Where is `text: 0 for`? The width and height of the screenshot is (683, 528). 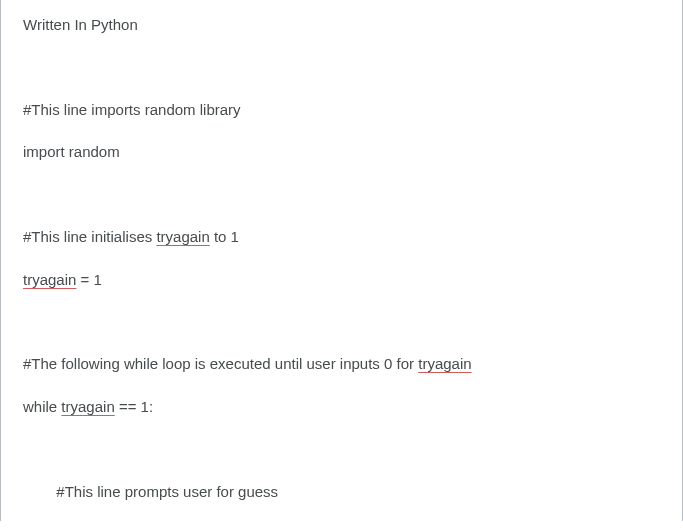 text: 0 for is located at coordinates (399, 364).